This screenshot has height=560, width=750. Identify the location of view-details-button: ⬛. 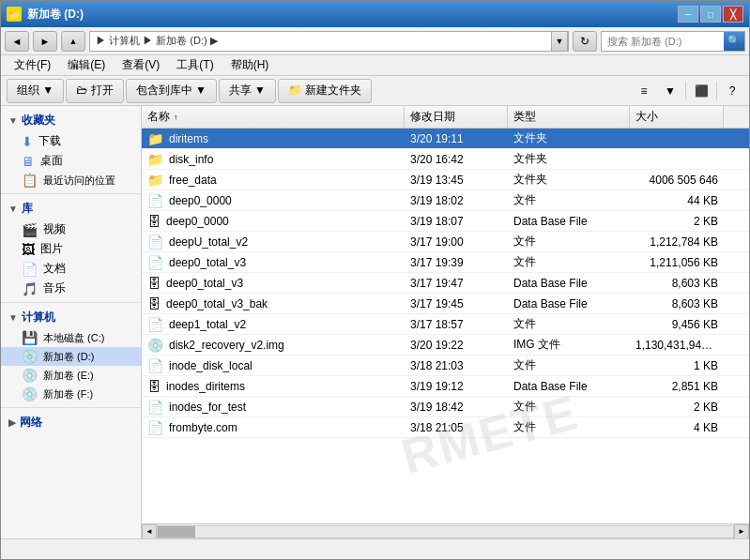
(701, 91).